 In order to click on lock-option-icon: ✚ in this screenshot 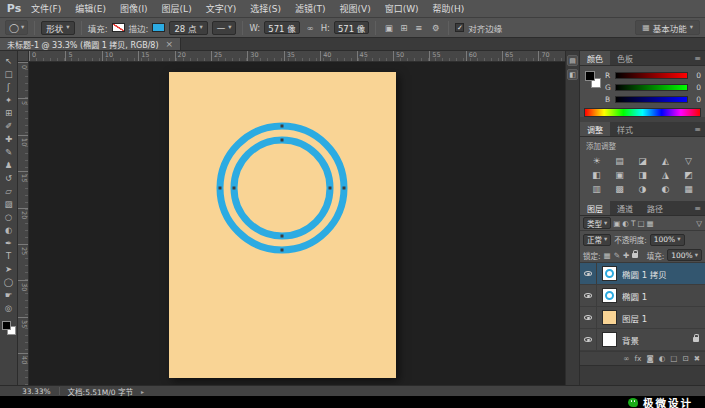, I will do `click(626, 256)`.